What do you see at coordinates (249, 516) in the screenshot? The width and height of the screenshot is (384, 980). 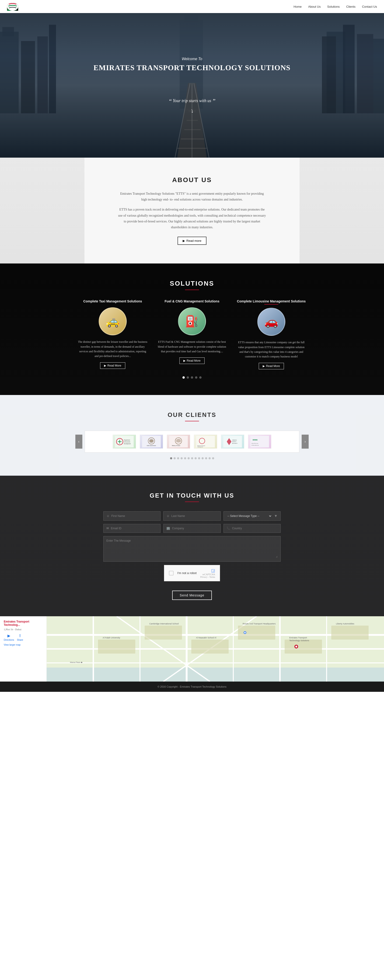 I see `message-type-select: -- Select Message Type --` at bounding box center [249, 516].